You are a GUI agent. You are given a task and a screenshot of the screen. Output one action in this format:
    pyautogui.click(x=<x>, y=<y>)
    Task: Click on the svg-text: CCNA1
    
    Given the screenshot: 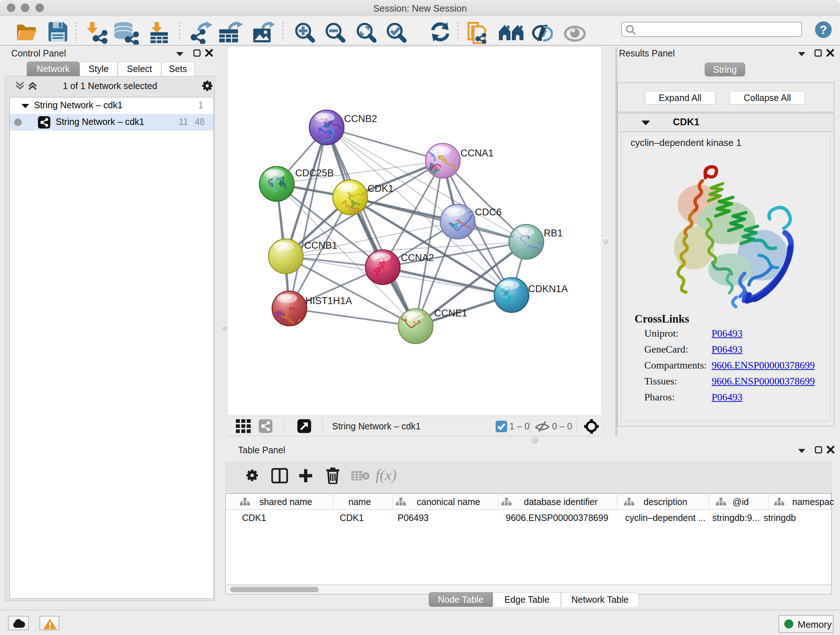 What is the action you would take?
    pyautogui.click(x=477, y=153)
    